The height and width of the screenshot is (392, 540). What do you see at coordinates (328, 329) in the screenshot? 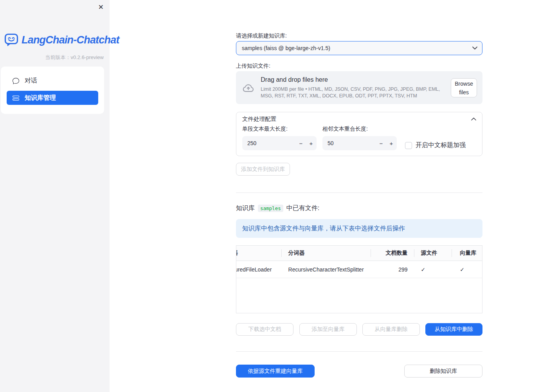
I see `add-to-vector-store-button: 添加至向量库` at bounding box center [328, 329].